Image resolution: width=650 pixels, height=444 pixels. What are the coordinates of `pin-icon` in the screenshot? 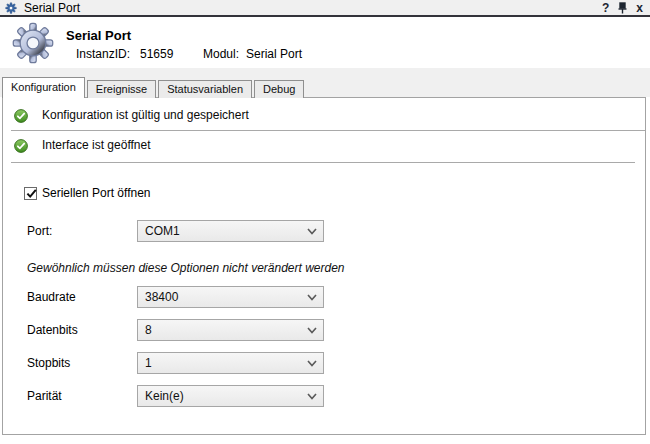 It's located at (622, 8).